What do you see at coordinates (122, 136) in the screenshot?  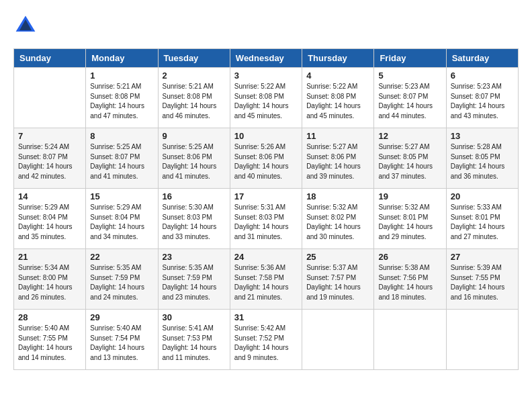 I see `day-number: 8` at bounding box center [122, 136].